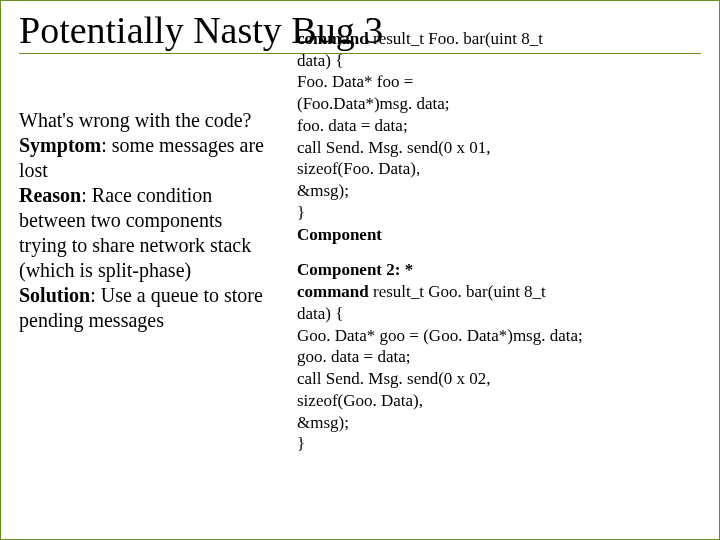  I want to click on code-line: Component, so click(499, 235).